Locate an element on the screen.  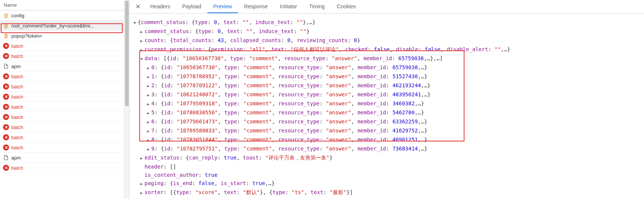
scrollbar-thumb is located at coordinates (127, 53).